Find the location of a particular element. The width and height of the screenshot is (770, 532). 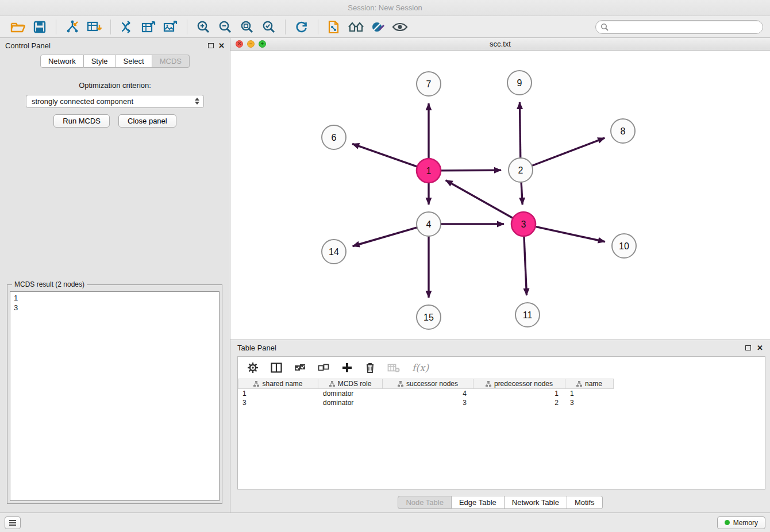

export-image-button is located at coordinates (171, 27).